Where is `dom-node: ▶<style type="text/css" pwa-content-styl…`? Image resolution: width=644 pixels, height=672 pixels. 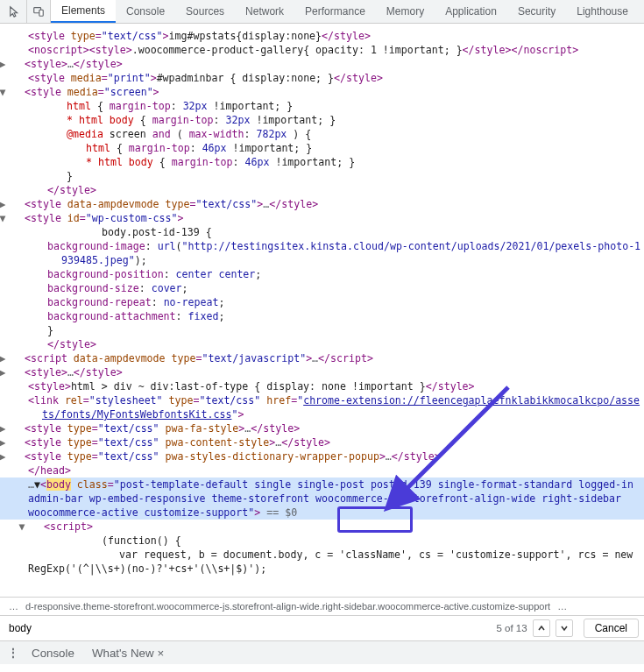 dom-node: ▶<style type="text/css" pwa-content-styl… is located at coordinates (322, 442).